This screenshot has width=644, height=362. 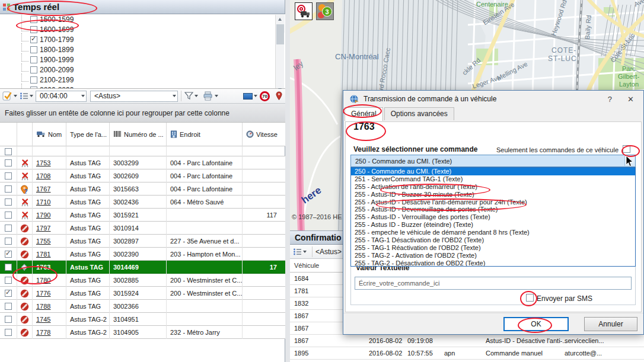 I want to click on vehicle-name-link: 1745, so click(x=43, y=319).